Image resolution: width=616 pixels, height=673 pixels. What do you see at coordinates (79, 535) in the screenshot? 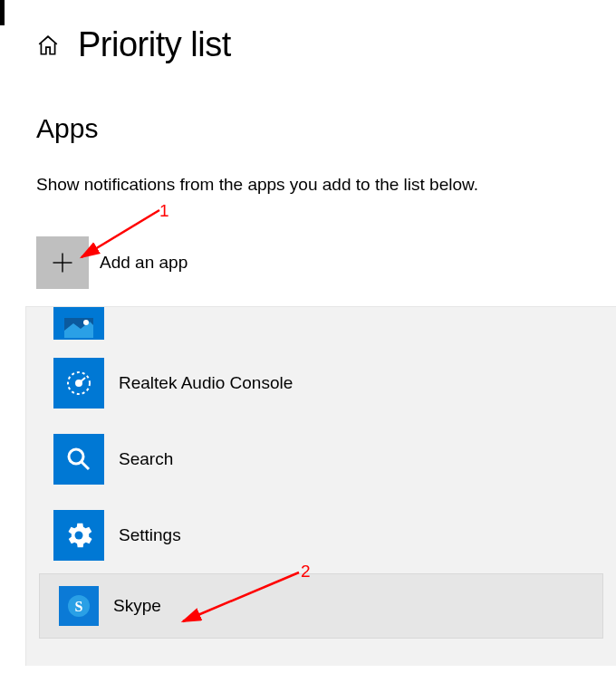
I see `gear-icon` at bounding box center [79, 535].